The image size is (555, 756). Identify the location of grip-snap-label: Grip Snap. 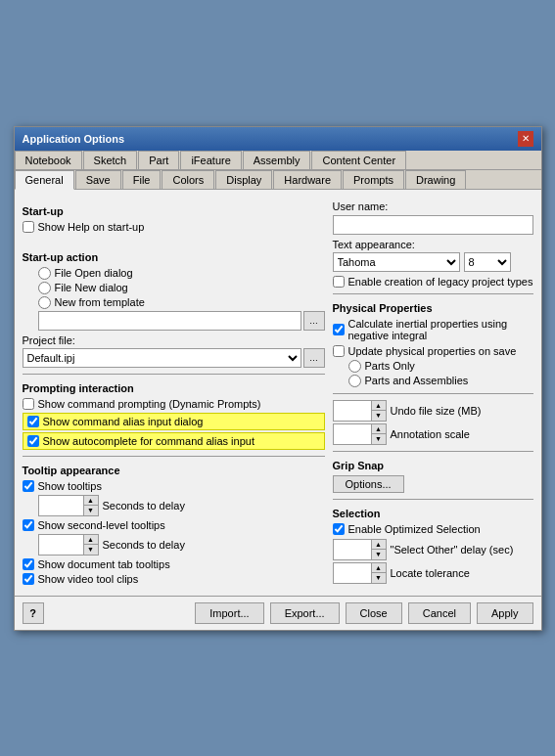
(433, 466).